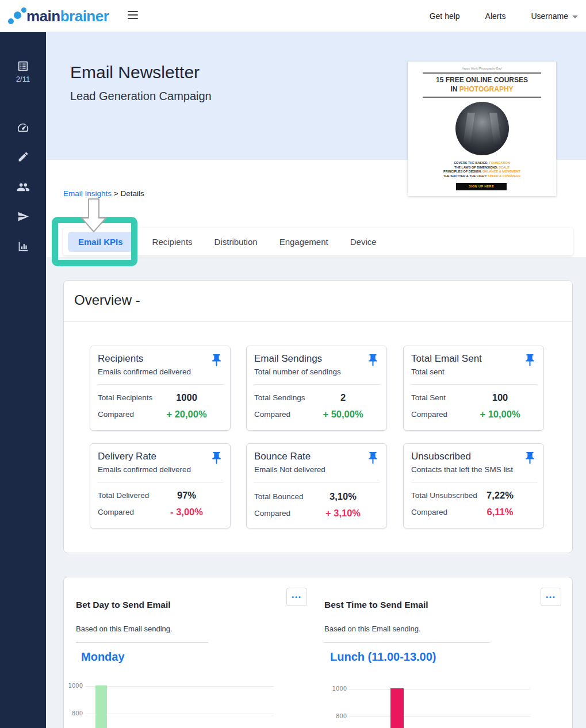 The height and width of the screenshot is (728, 586). I want to click on kpi-row-value: 3,10%, so click(343, 497).